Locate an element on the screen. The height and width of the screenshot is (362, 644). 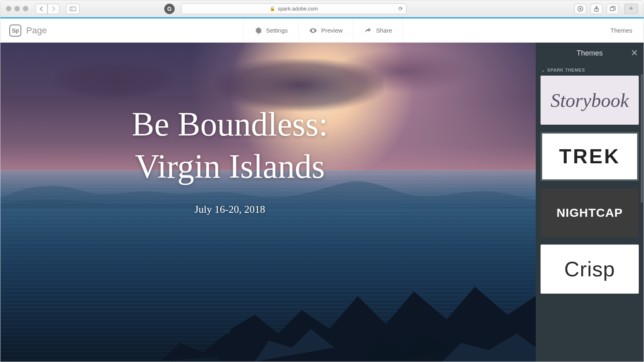
themes-section-header: ⌄ SPARK THEMES is located at coordinates (590, 70).